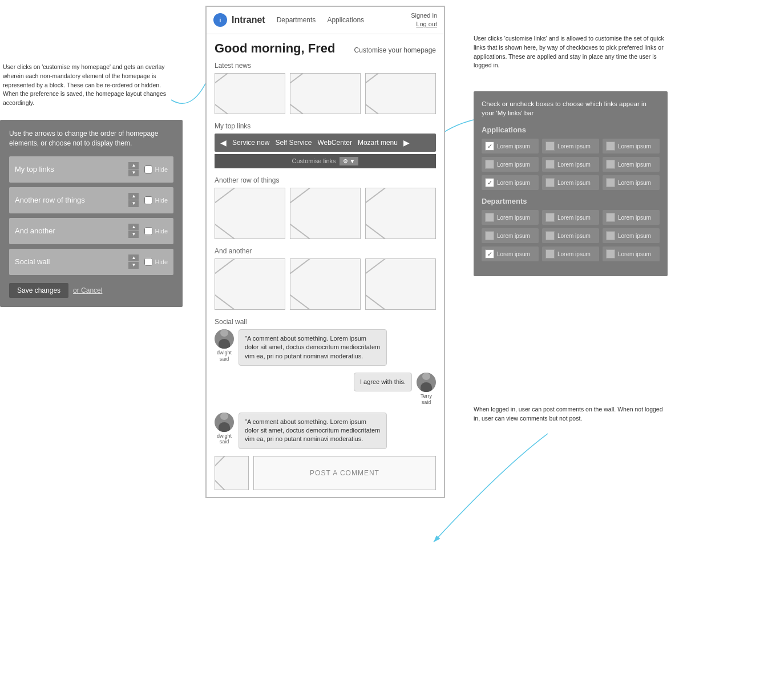 The image size is (784, 687). Describe the element at coordinates (325, 322) in the screenshot. I see `section-label-social-wall: Social wall` at that location.